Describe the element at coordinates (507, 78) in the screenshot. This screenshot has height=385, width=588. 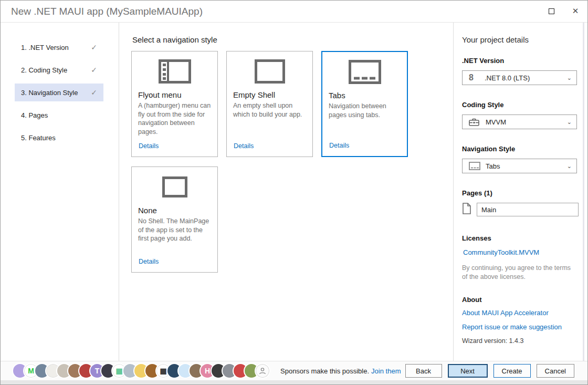
I see `net-version-value: .NET 8.0 (LTS)` at that location.